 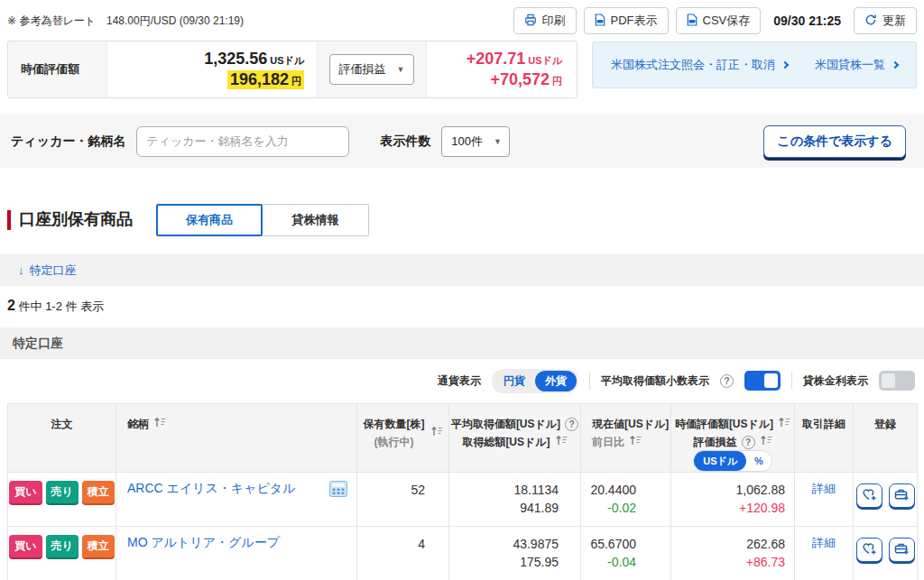 What do you see at coordinates (886, 438) in the screenshot?
I see `col-header-register: 登録` at bounding box center [886, 438].